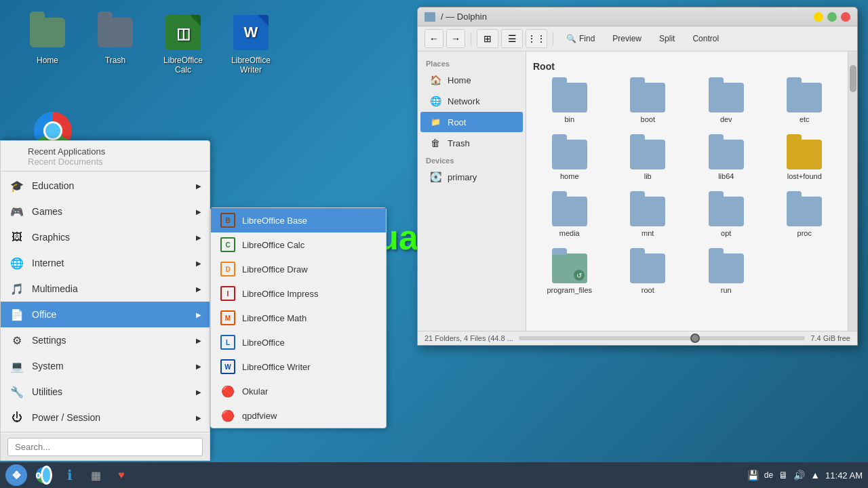 This screenshot has width=868, height=488. I want to click on menu-item-multimedia: 🎵 Multimedia ▶, so click(105, 289).